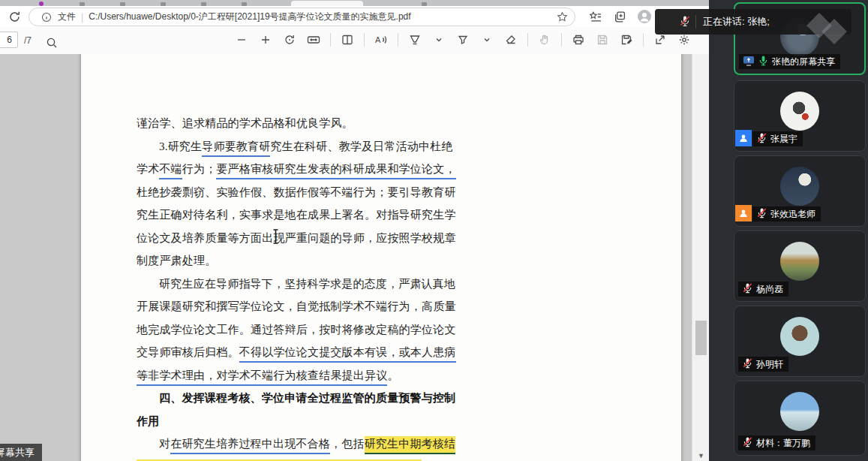 This screenshot has width=868, height=461. I want to click on document-text: 制度严肃处理。, so click(176, 261).